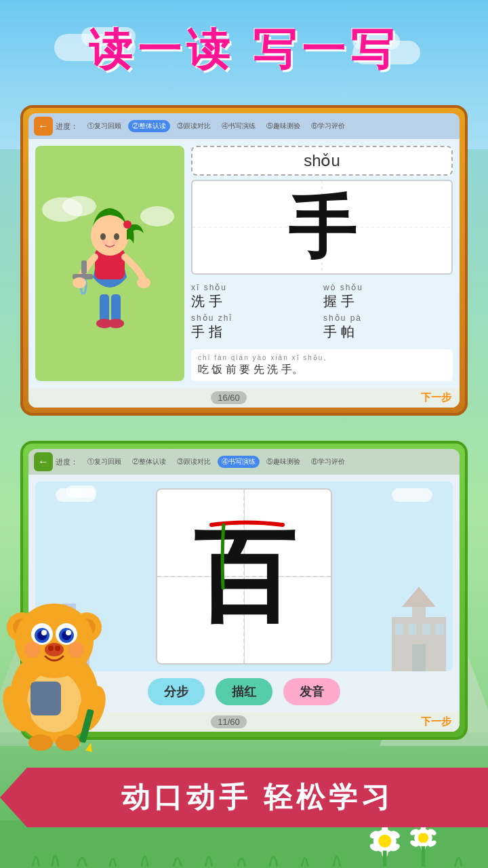  Describe the element at coordinates (256, 301) in the screenshot. I see `word-1-chars: 洗 手` at that location.